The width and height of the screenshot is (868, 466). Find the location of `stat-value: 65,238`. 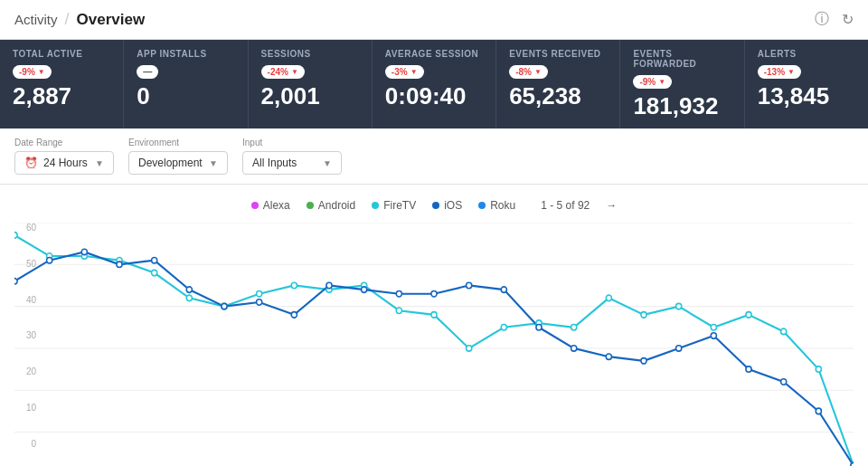

stat-value: 65,238 is located at coordinates (558, 96).